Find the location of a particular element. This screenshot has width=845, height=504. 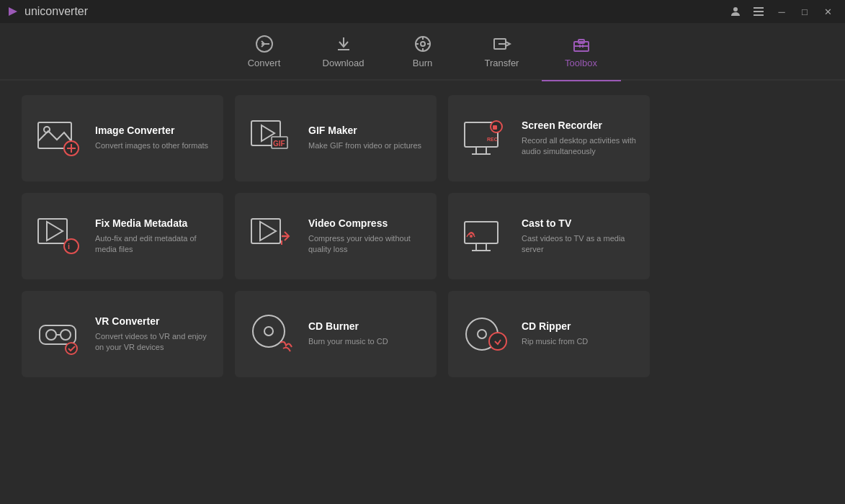

menu-button is located at coordinates (759, 12).